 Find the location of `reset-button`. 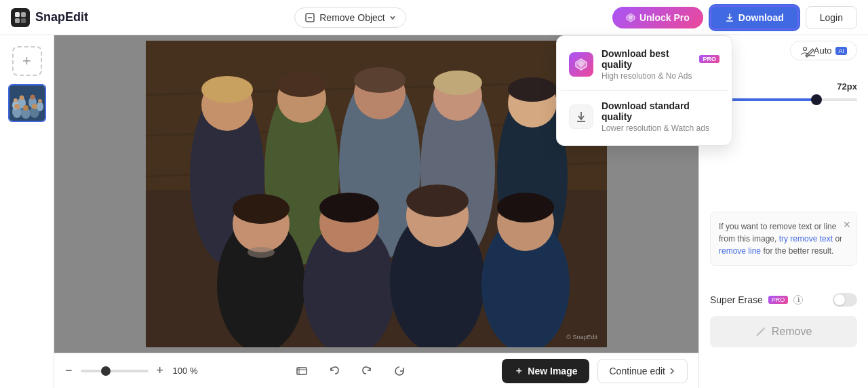

reset-button is located at coordinates (399, 371).